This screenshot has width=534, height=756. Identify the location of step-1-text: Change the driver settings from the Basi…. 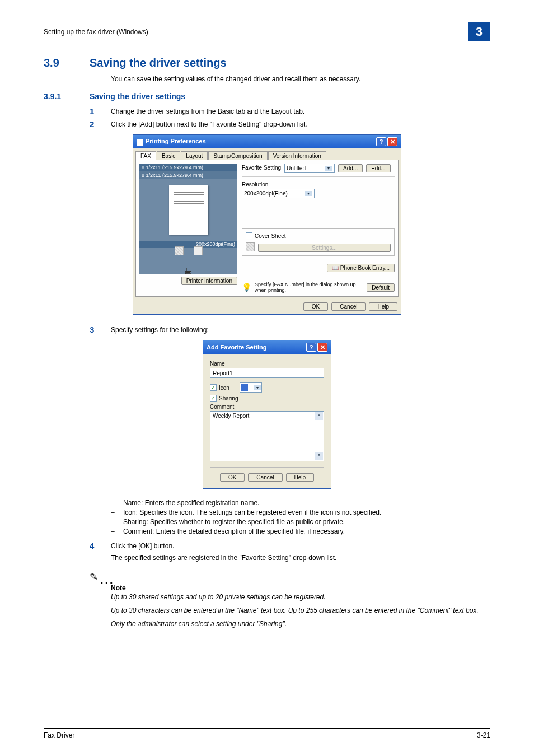
(208, 111).